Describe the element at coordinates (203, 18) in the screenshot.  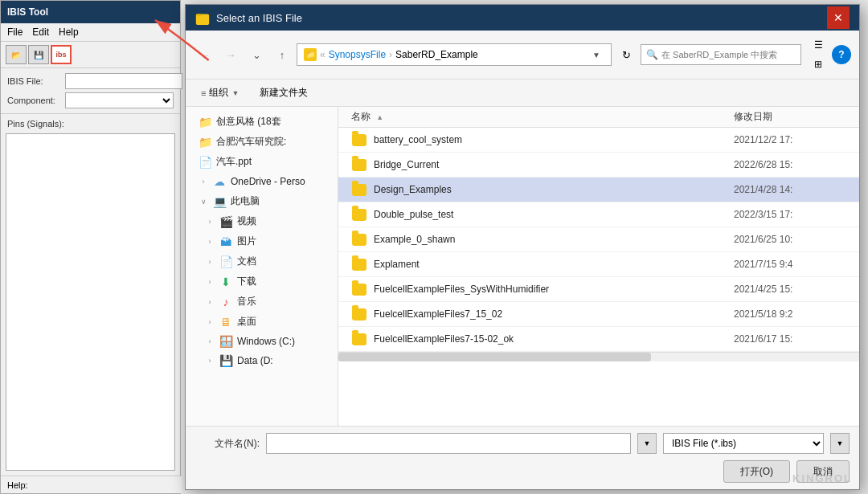
I see `dialog-folder-icon` at that location.